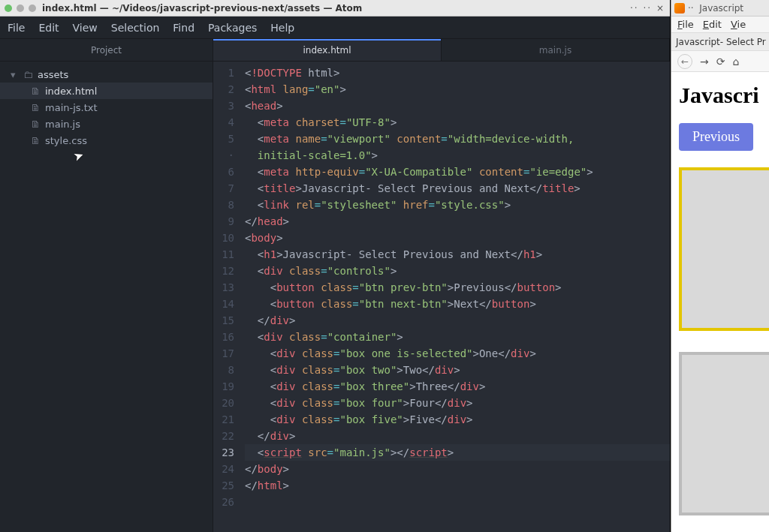 The height and width of the screenshot is (532, 769). Describe the element at coordinates (457, 254) in the screenshot. I see `code-line: <h1>Javascript- Select Previous and Next…` at that location.